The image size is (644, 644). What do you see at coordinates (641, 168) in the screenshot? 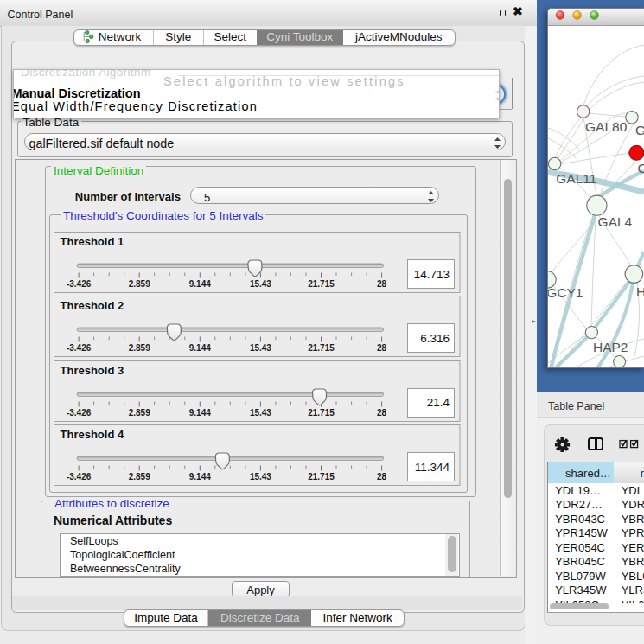
I see `svg-text: C…` at bounding box center [641, 168].